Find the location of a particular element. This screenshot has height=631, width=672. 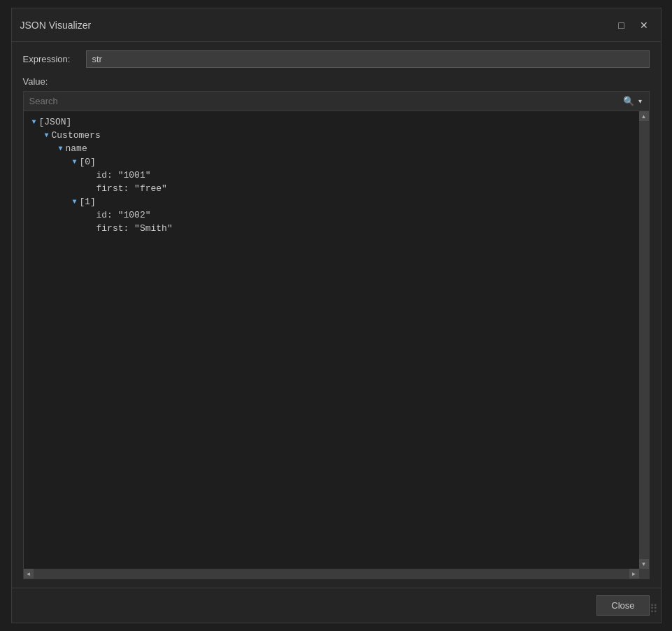

title-bar: JSON Visualizer □ ✕ is located at coordinates (336, 25).